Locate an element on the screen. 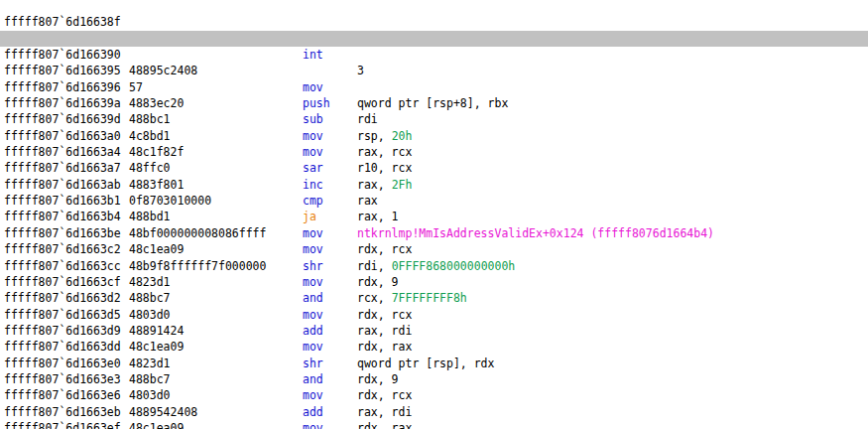  disasm-row: fffff807`6d166395 57 push rdi is located at coordinates (434, 55).